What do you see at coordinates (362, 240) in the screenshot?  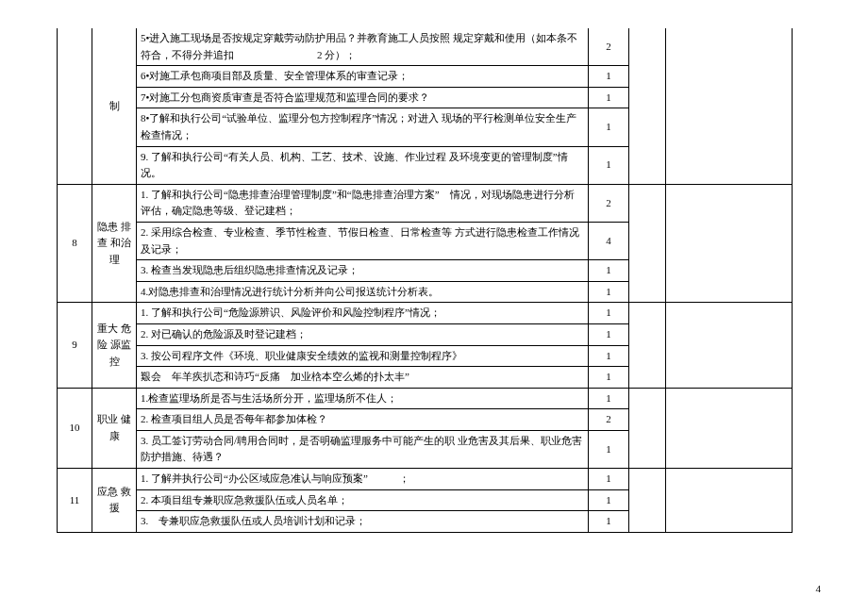 I see `item-text: 2. 采用综合检查、专业检查、季节性检查、节假日检查、日常检查等 方式进行隐患检…` at bounding box center [362, 240].